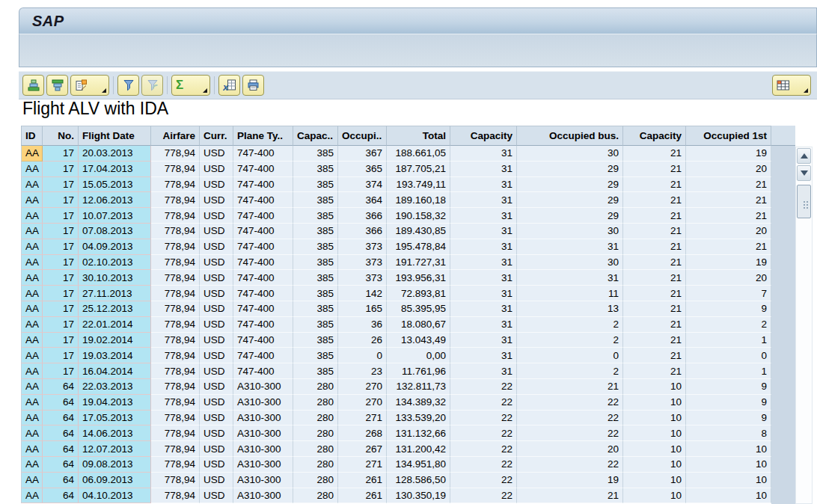 This screenshot has height=504, width=817. What do you see at coordinates (729, 434) in the screenshot?
I see `grid-cell: 8` at bounding box center [729, 434].